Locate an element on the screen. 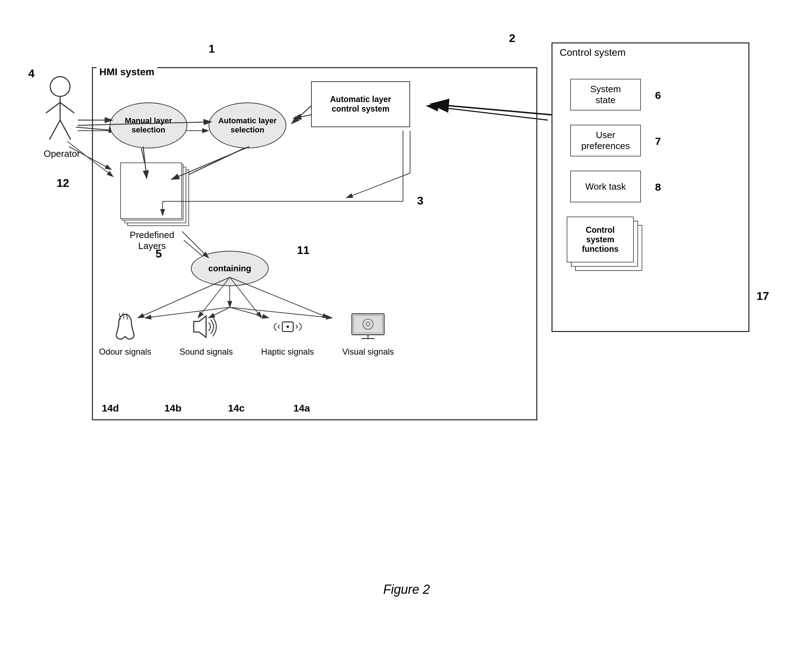 Image resolution: width=812 pixels, height=663 pixels. operator-label: Operator is located at coordinates (62, 154).